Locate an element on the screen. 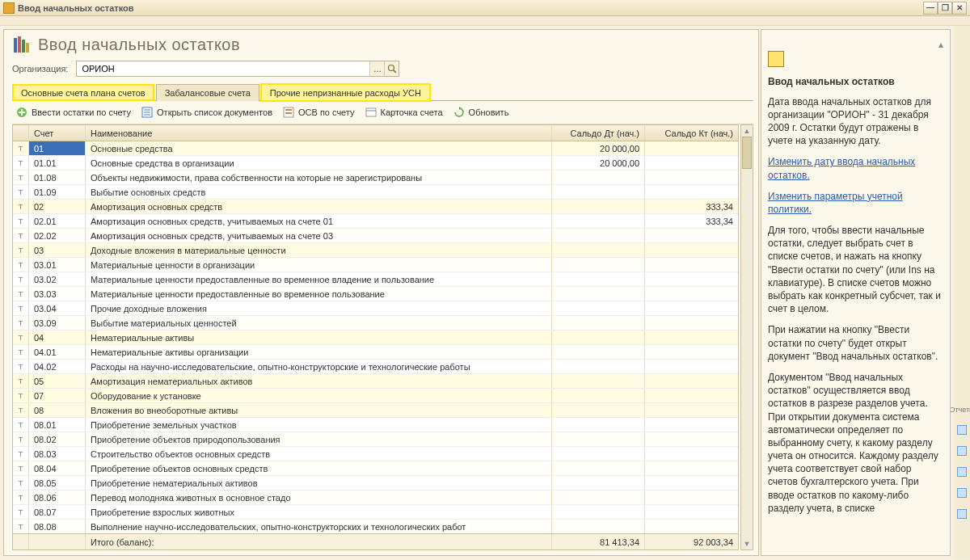  tab-1: Забалансовые счета is located at coordinates (208, 92).